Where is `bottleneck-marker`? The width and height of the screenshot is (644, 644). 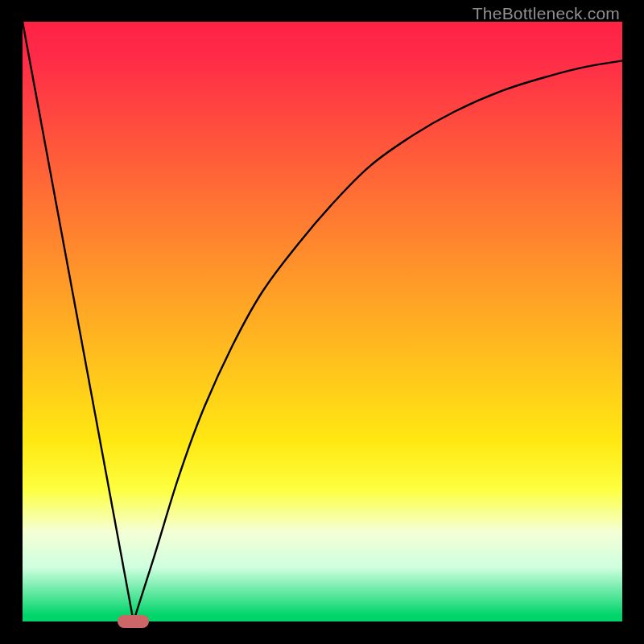 bottleneck-marker is located at coordinates (134, 621).